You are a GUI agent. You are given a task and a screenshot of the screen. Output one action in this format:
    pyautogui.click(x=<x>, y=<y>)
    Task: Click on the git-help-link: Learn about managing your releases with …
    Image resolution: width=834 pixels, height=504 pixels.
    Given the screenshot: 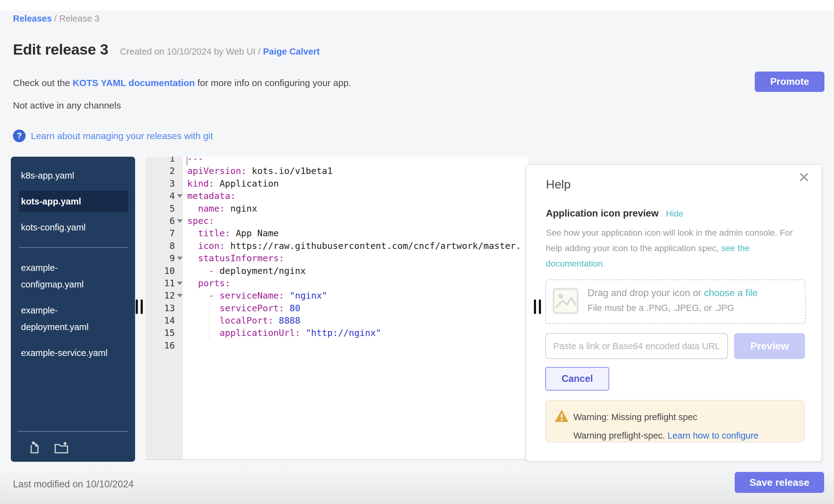 What is the action you would take?
    pyautogui.click(x=122, y=136)
    